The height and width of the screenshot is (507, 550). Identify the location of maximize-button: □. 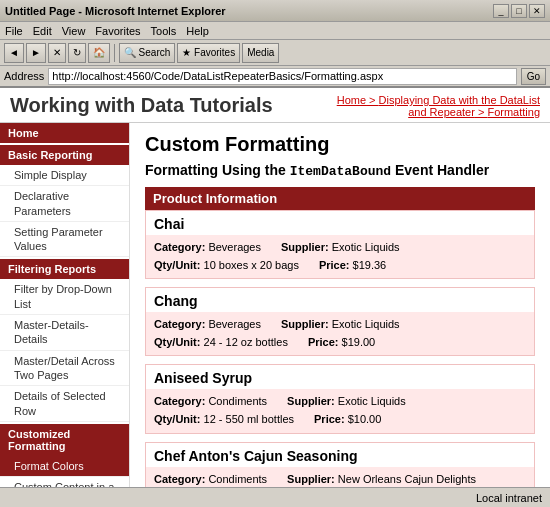
(519, 11).